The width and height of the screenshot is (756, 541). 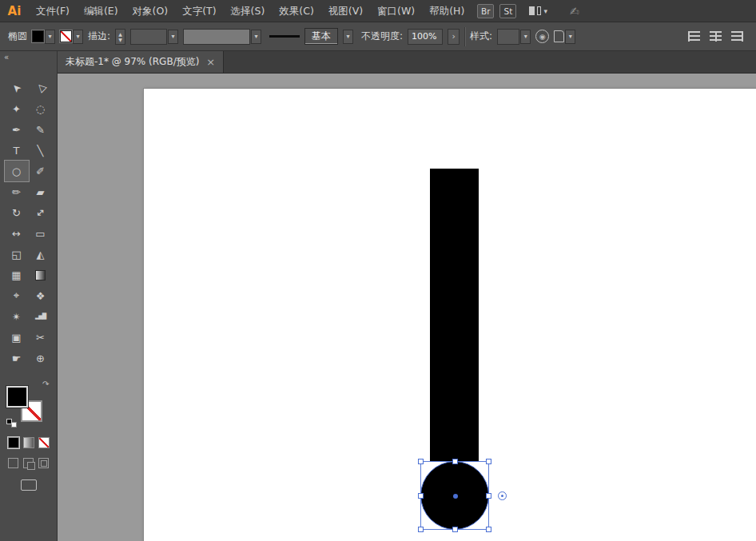 What do you see at coordinates (41, 109) in the screenshot?
I see `lasso-tool: ◌` at bounding box center [41, 109].